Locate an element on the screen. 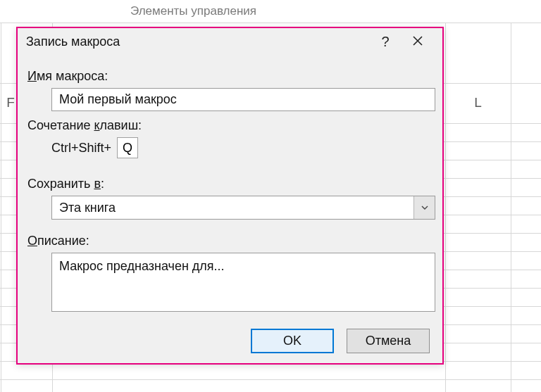 The width and height of the screenshot is (541, 392). dialog-title: Запись макроса is located at coordinates (197, 42).